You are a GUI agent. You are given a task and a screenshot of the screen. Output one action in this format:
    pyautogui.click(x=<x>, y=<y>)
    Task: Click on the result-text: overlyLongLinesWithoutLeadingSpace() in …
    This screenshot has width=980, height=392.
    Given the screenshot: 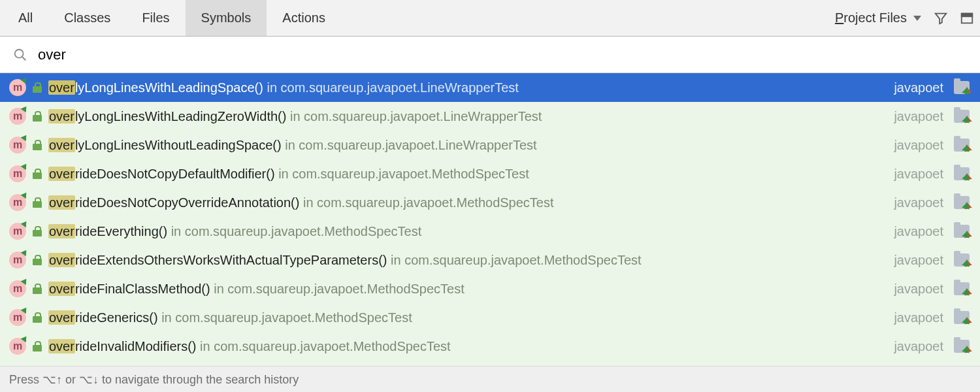 What is the action you would take?
    pyautogui.click(x=468, y=145)
    